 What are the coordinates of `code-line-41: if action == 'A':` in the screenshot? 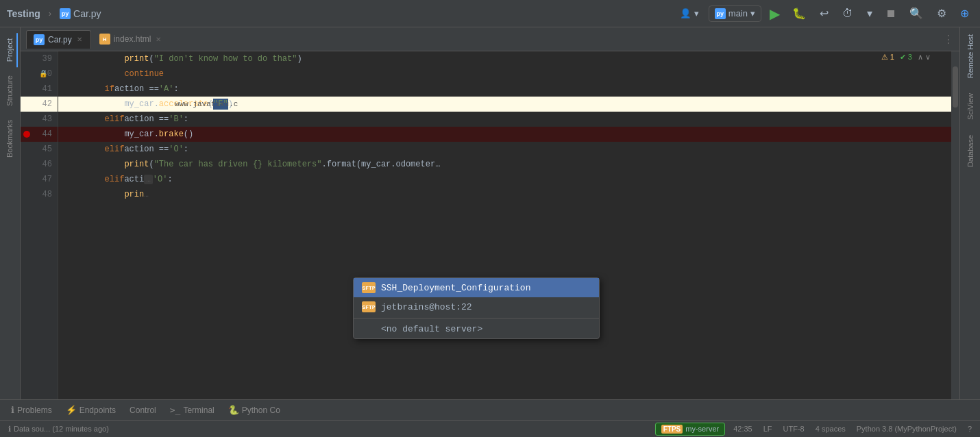 It's located at (504, 89).